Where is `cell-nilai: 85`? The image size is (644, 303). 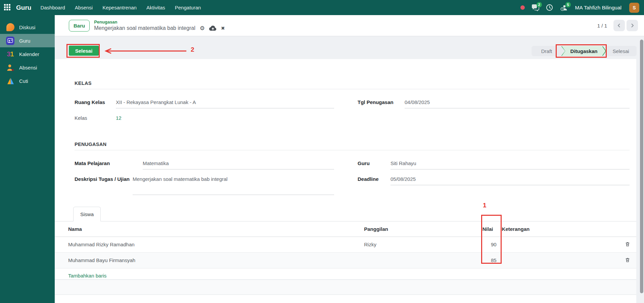 cell-nilai: 85 is located at coordinates (490, 260).